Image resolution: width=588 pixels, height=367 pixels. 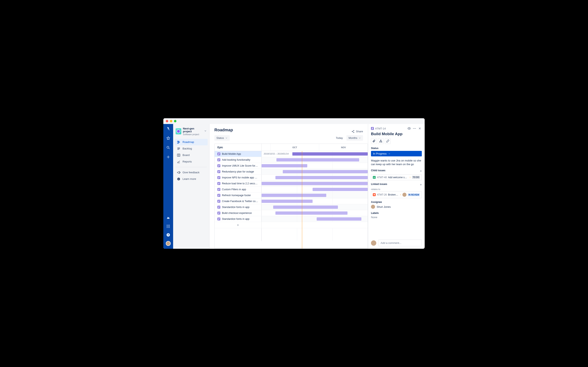 What do you see at coordinates (168, 157) in the screenshot?
I see `create-icon` at bounding box center [168, 157].